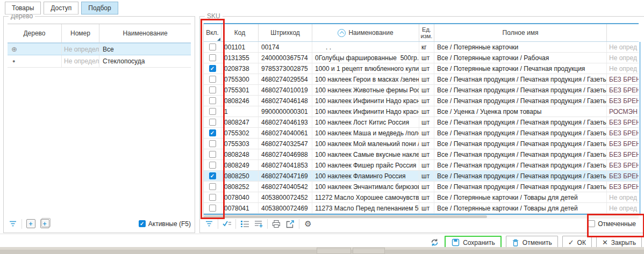 This screenshot has height=254, width=644. What do you see at coordinates (366, 90) in the screenshot?
I see `cell-name: 100 наклеек Животные фермы Росмэ` at bounding box center [366, 90].